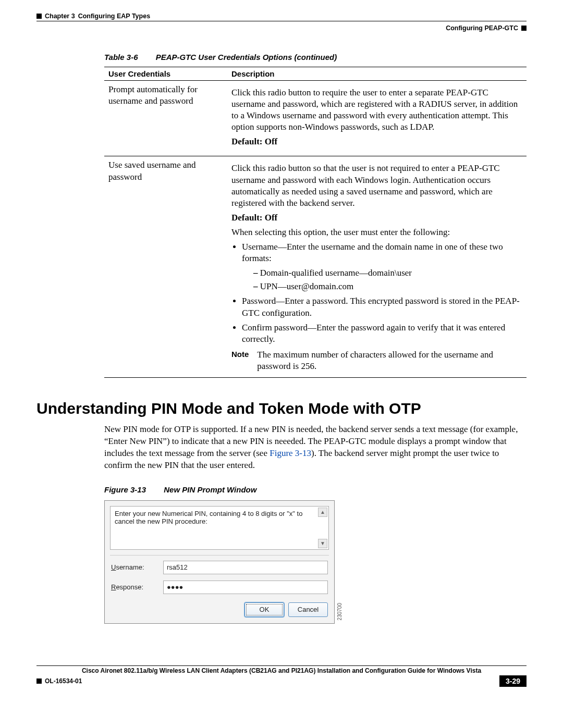 The height and width of the screenshot is (728, 563). I want to click on dialog-figure: Enter your new Numerical PIN, containing…, so click(315, 562).